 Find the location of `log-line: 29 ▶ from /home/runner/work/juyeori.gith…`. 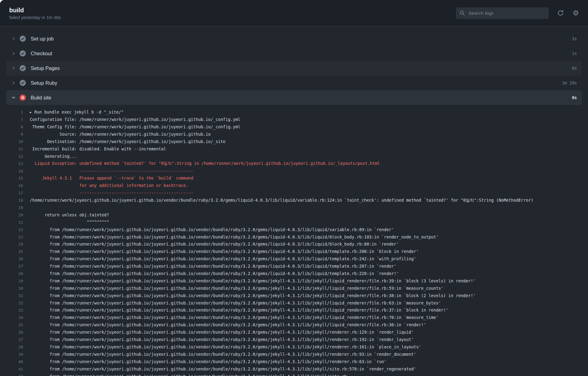

log-line: 29 ▶ from /home/runner/work/juyeori.gith… is located at coordinates (294, 281).